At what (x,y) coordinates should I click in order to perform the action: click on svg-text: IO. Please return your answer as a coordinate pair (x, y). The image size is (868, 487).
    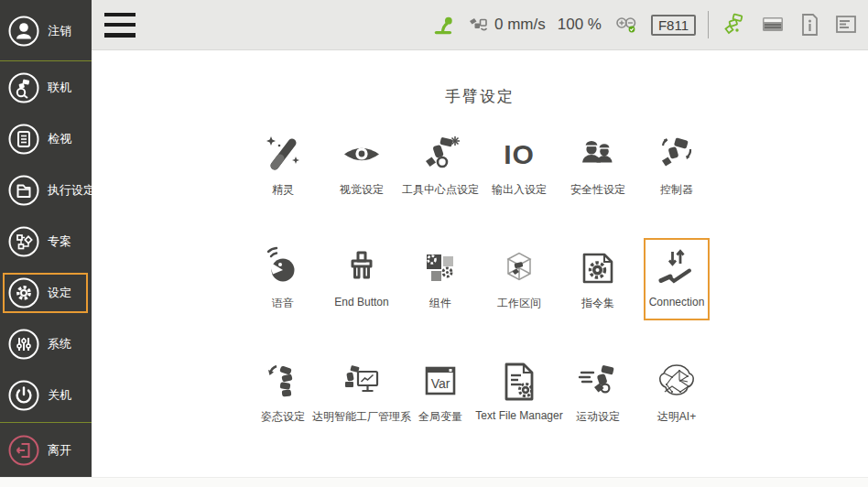
    Looking at the image, I should click on (519, 154).